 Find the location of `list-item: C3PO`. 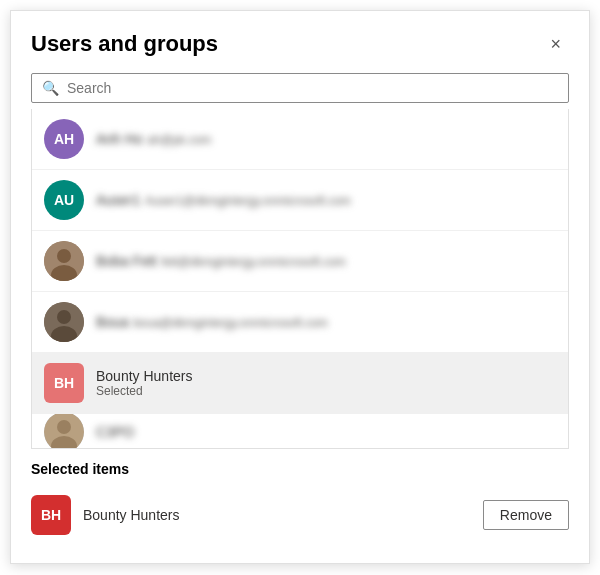

list-item: C3PO is located at coordinates (300, 432).